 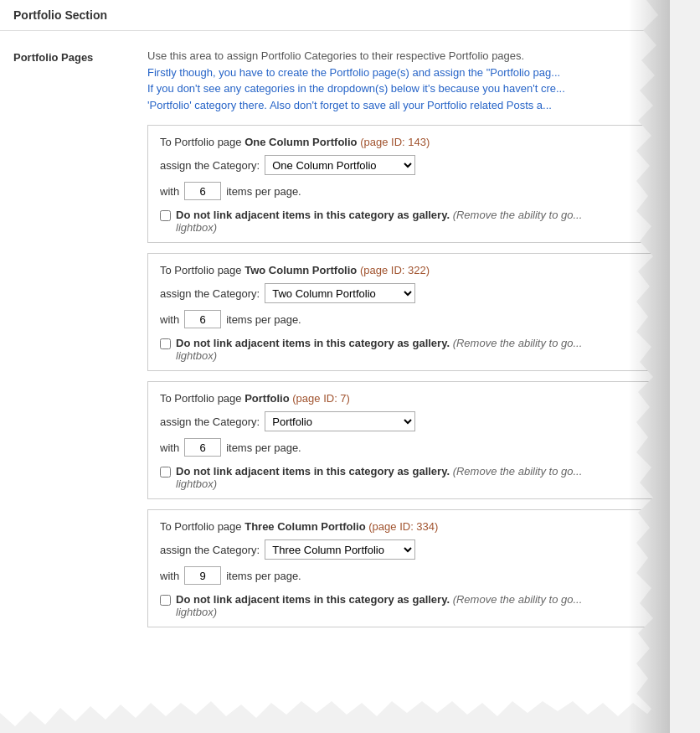 I want to click on page-text-2: To Portfolio page, so click(x=201, y=270).